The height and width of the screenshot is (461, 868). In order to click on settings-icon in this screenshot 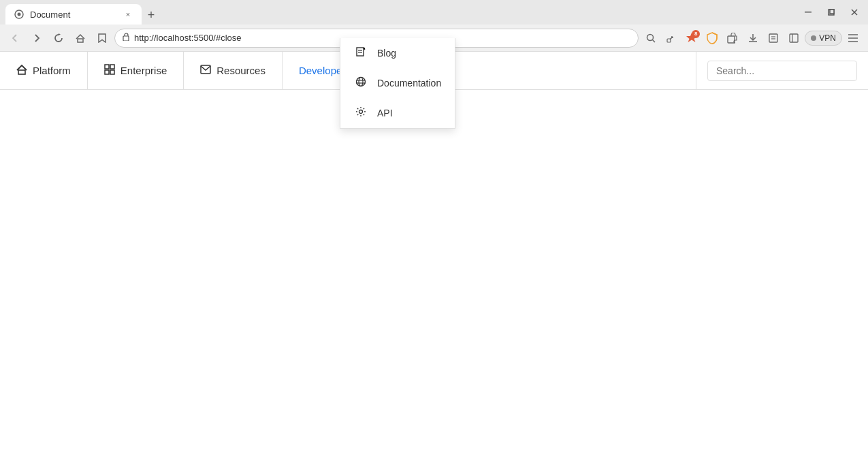, I will do `click(361, 113)`.